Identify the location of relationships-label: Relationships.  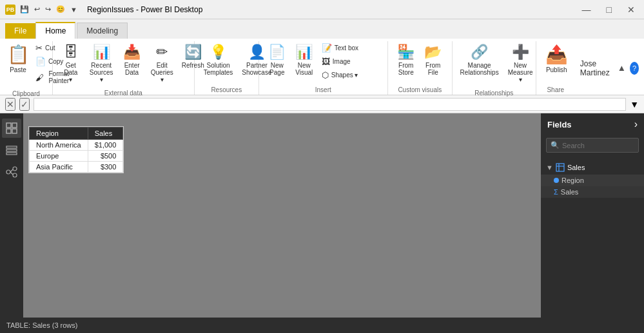
(494, 93).